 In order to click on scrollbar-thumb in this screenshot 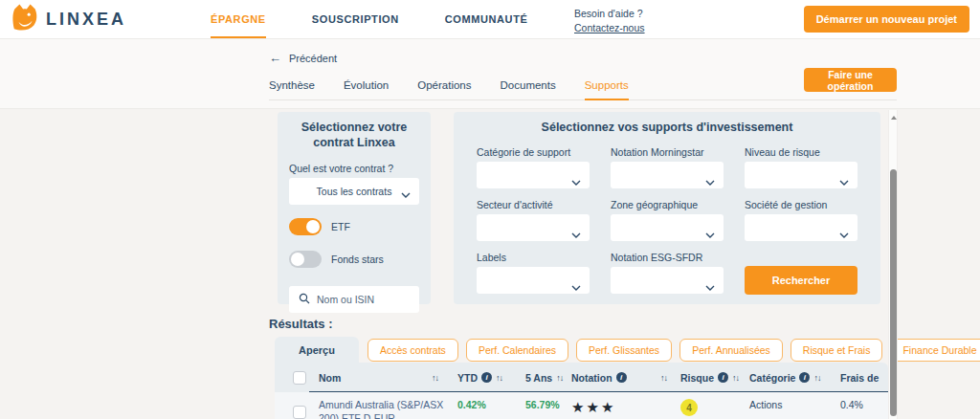, I will do `click(894, 293)`.